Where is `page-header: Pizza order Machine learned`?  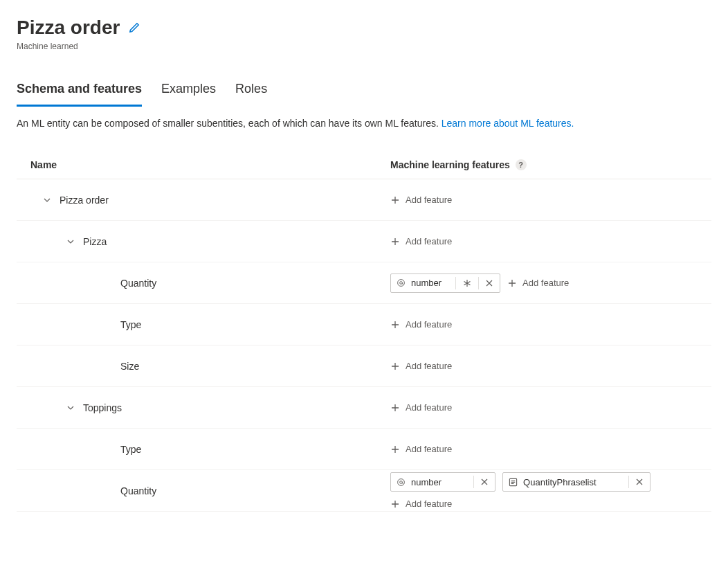
page-header: Pizza order Machine learned is located at coordinates (364, 34).